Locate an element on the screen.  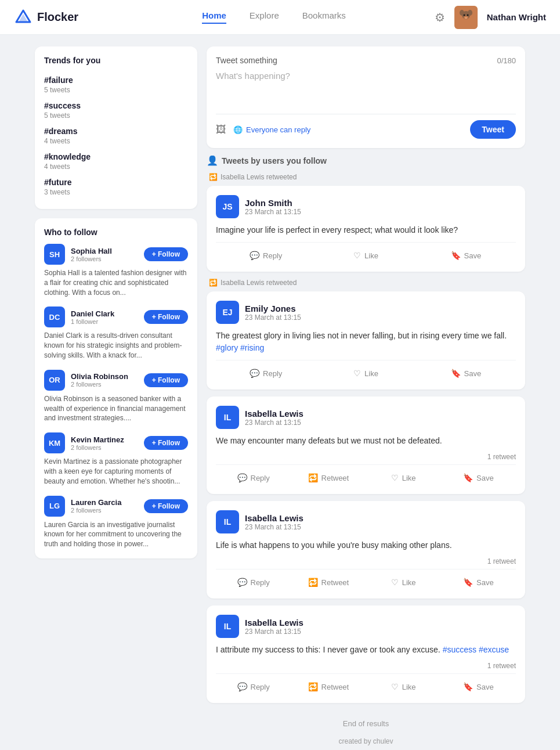
reply-option: 🌐 Everyone can reply is located at coordinates (272, 130).